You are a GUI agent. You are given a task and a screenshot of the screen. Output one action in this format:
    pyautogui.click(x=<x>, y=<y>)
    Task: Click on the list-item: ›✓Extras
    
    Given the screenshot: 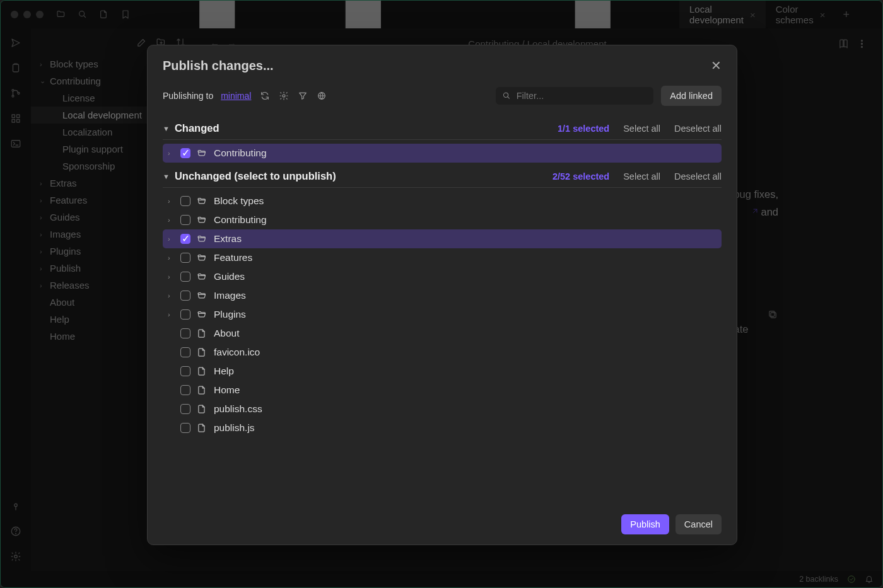 What is the action you would take?
    pyautogui.click(x=442, y=239)
    